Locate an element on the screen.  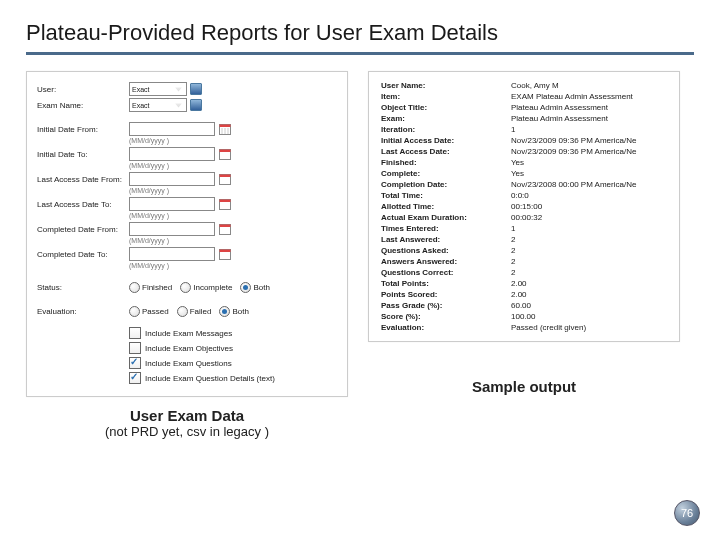
label-initial-from: Initial Date From: is located at coordinates (83, 130).